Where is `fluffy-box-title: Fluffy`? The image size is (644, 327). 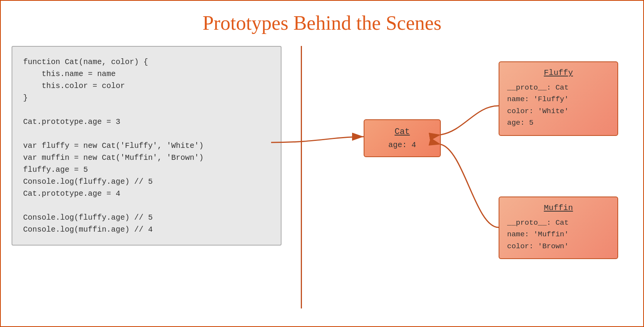
fluffy-box-title: Fluffy is located at coordinates (558, 73).